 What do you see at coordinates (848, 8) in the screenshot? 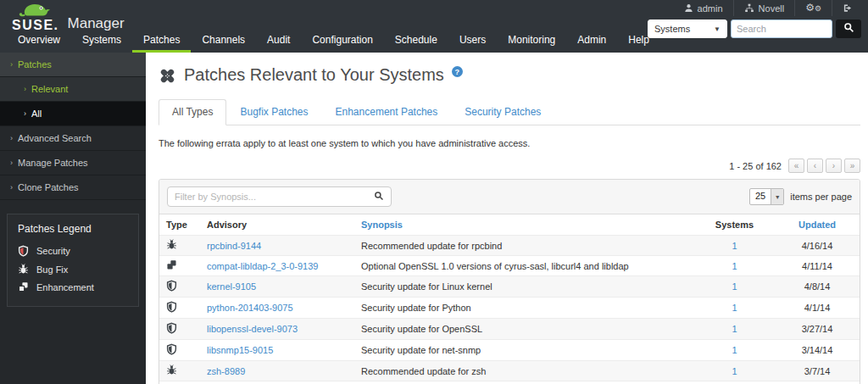
I see `user-menu-item` at bounding box center [848, 8].